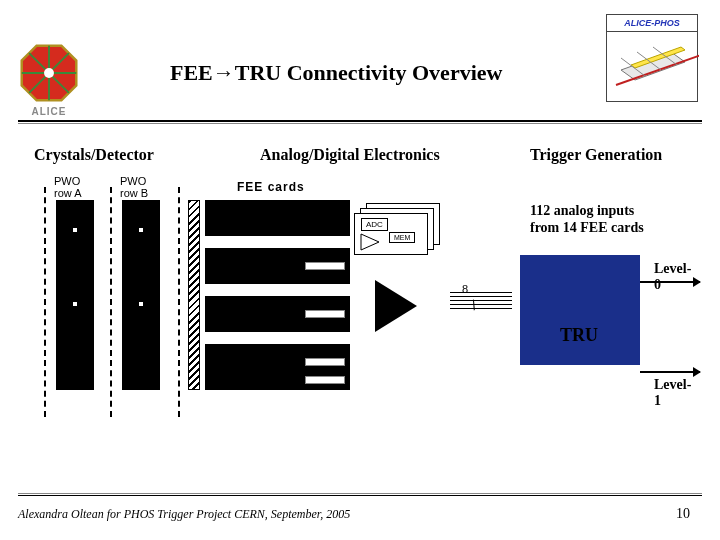  What do you see at coordinates (672, 393) in the screenshot?
I see `level-1-label: Level-1` at bounding box center [672, 393].